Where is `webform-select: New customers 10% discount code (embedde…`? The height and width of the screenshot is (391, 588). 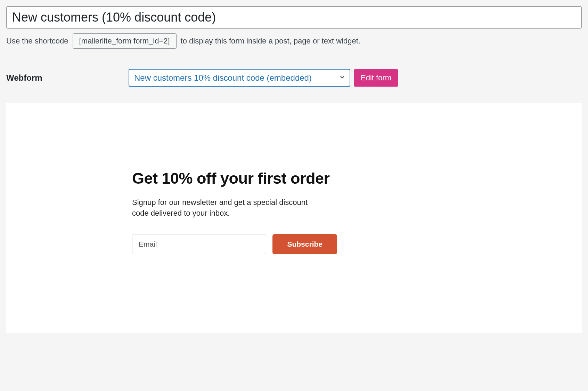
webform-select: New customers 10% discount code (embedde… is located at coordinates (239, 78).